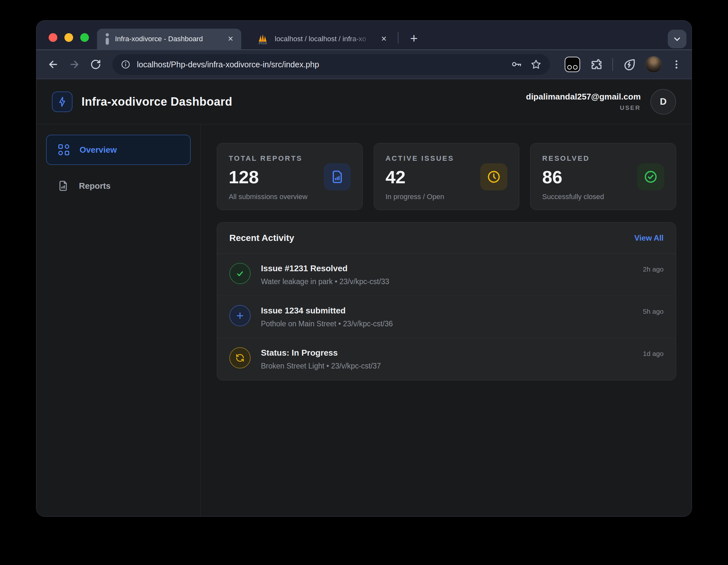 The height and width of the screenshot is (565, 728). Describe the element at coordinates (603, 197) in the screenshot. I see `stat-subtext: Successfully closed` at that location.